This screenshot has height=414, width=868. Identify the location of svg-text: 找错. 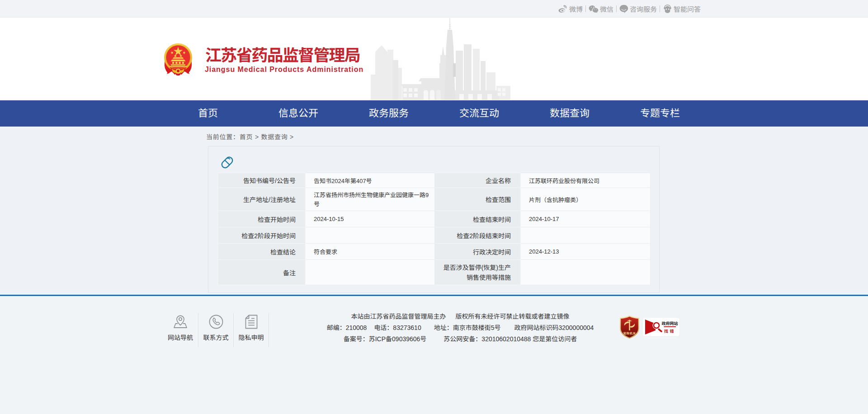
(670, 331).